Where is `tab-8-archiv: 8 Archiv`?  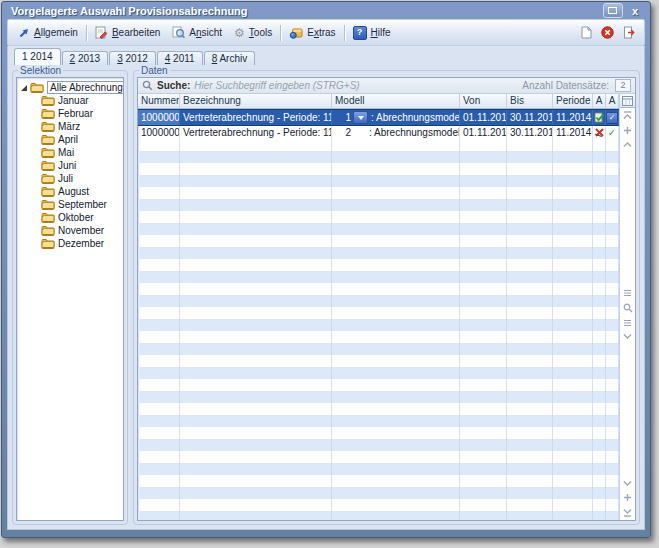 tab-8-archiv: 8 Archiv is located at coordinates (230, 58).